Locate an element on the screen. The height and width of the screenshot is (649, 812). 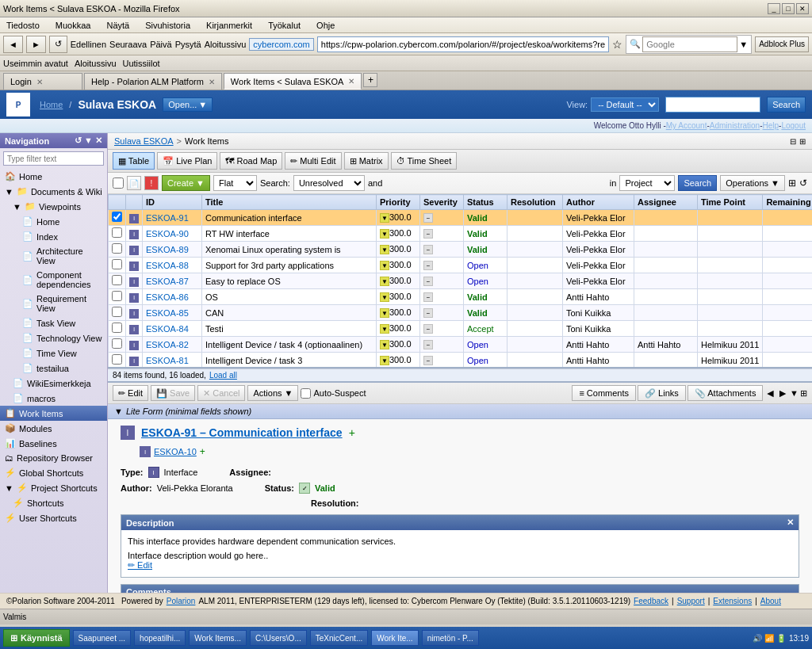
parent-add-icon: + is located at coordinates (203, 452).